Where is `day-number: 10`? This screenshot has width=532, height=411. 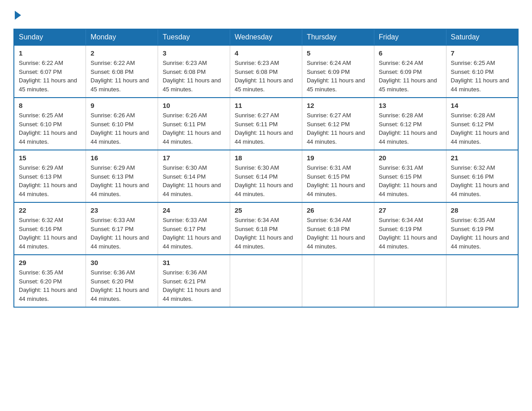
day-number: 10 is located at coordinates (194, 106).